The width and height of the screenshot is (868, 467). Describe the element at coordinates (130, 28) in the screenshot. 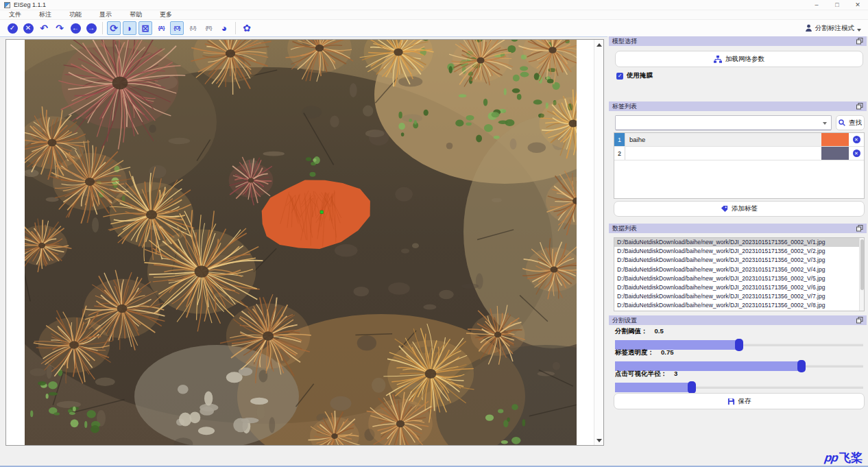

I see `paint-fill-icon: ◗` at that location.